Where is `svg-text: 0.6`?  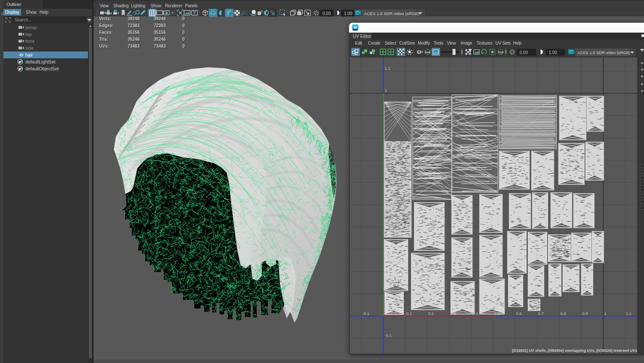 svg-text: 0.6 is located at coordinates (519, 313).